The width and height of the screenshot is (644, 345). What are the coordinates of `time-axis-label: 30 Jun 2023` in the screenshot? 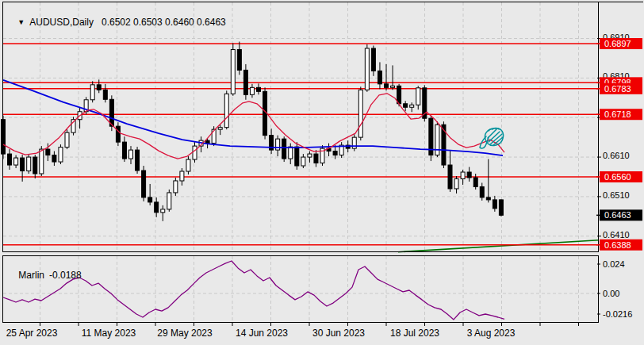 It's located at (339, 333).